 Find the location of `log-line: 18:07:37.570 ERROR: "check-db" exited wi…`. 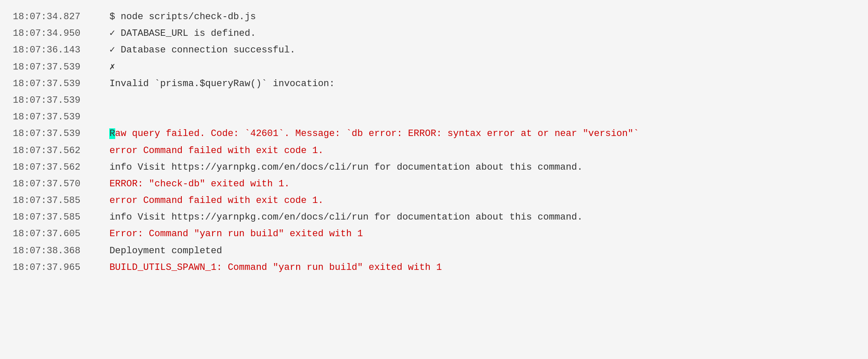

log-line: 18:07:37.570 ERROR: "check-db" exited wi… is located at coordinates (434, 184).